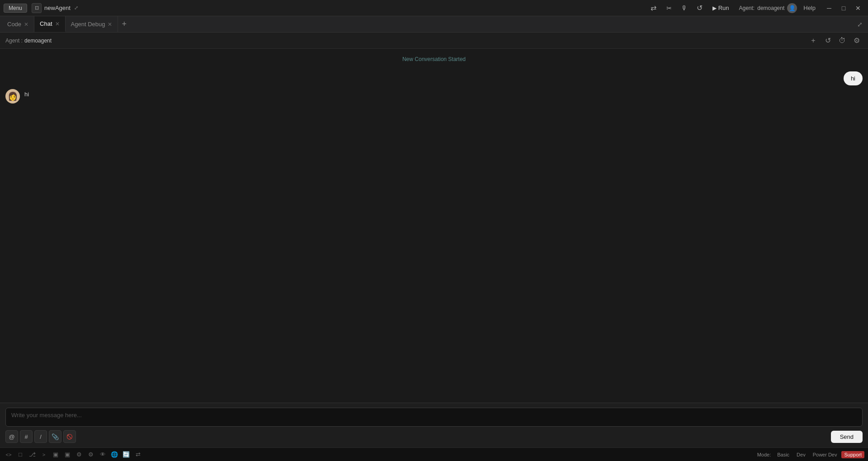  What do you see at coordinates (434, 425) in the screenshot?
I see `input-area: Write your message here... @ # / 📎 🚫 Sen…` at bounding box center [434, 425].